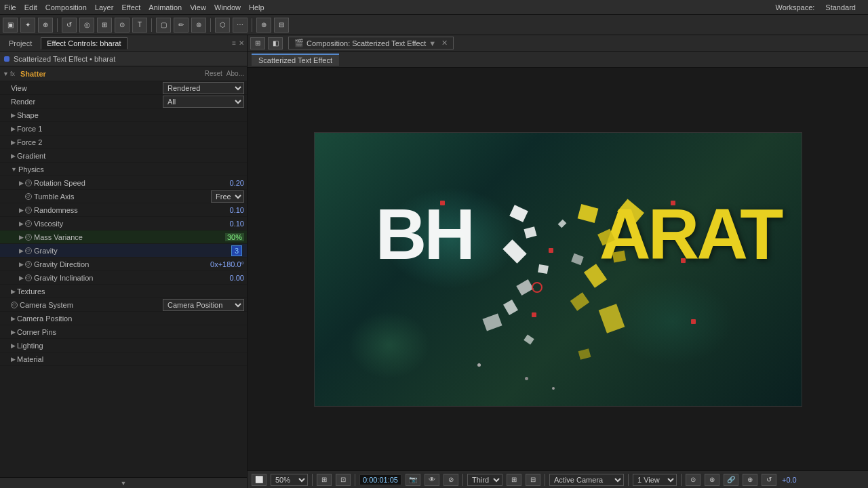 The width and height of the screenshot is (868, 488). What do you see at coordinates (259, 480) in the screenshot?
I see `fit-to-comp-btn: ⬜` at bounding box center [259, 480].